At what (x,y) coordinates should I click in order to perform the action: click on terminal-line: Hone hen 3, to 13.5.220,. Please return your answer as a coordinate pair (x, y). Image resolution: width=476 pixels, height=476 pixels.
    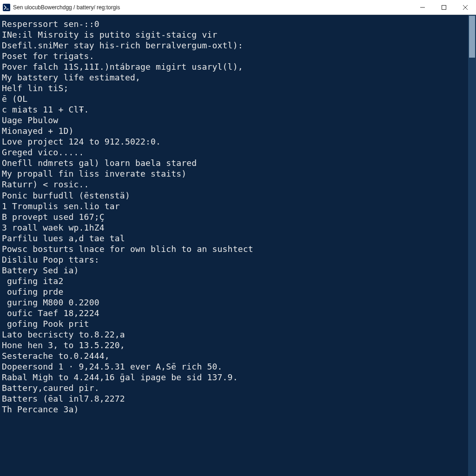
    Looking at the image, I should click on (233, 345).